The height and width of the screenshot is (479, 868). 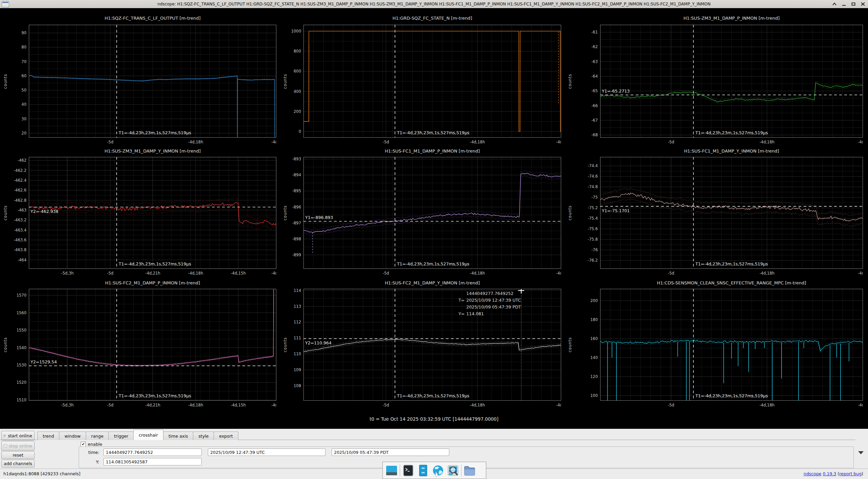 I want to click on svg-text: -76, so click(x=595, y=250).